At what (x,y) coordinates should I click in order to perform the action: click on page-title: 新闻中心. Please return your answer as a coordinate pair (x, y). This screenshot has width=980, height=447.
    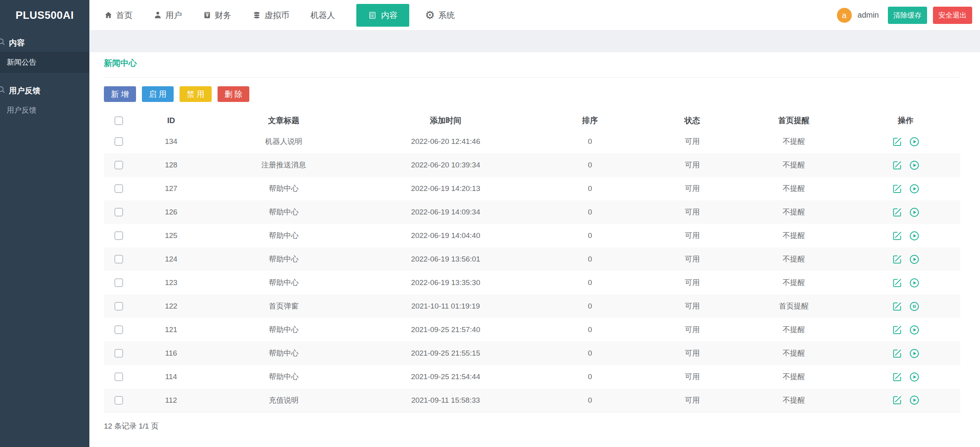
    Looking at the image, I should click on (532, 65).